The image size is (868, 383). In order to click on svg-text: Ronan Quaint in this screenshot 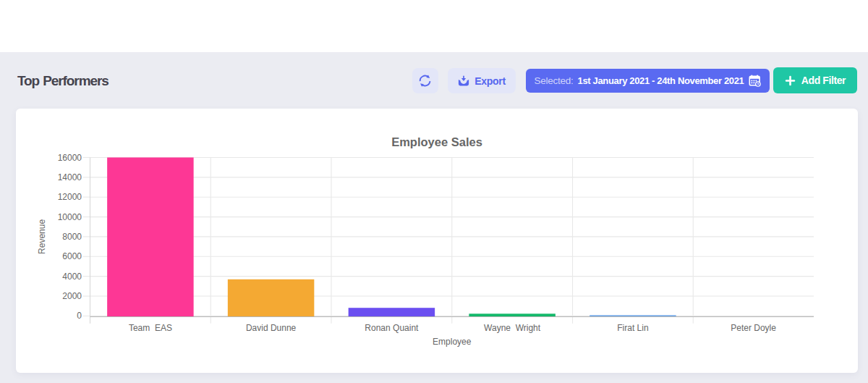, I will do `click(392, 328)`.